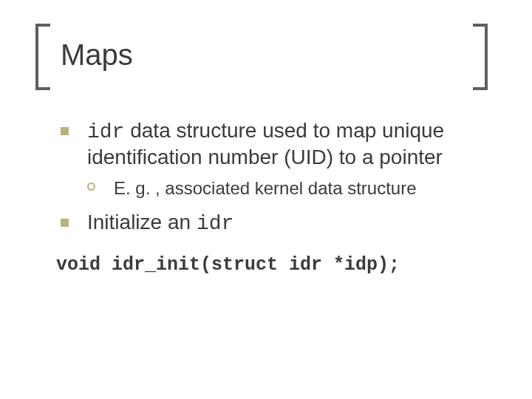  I want to click on sub-bullet-item-1: E. g. , associated kernel data structure, so click(288, 188).